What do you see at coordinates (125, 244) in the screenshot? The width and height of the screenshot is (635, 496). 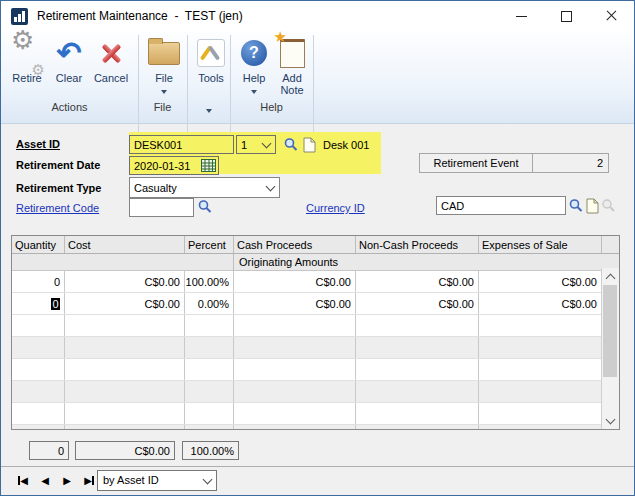 I see `column-header-cost: Cost` at bounding box center [125, 244].